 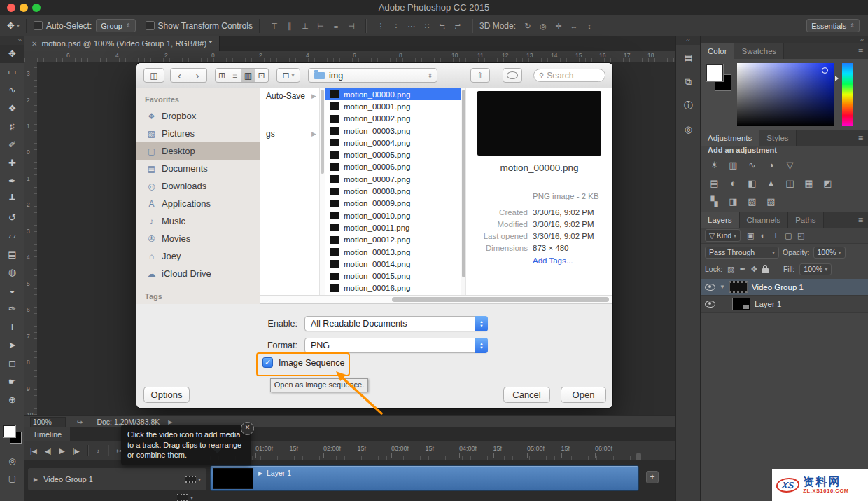 I want to click on tags-button, so click(x=512, y=76).